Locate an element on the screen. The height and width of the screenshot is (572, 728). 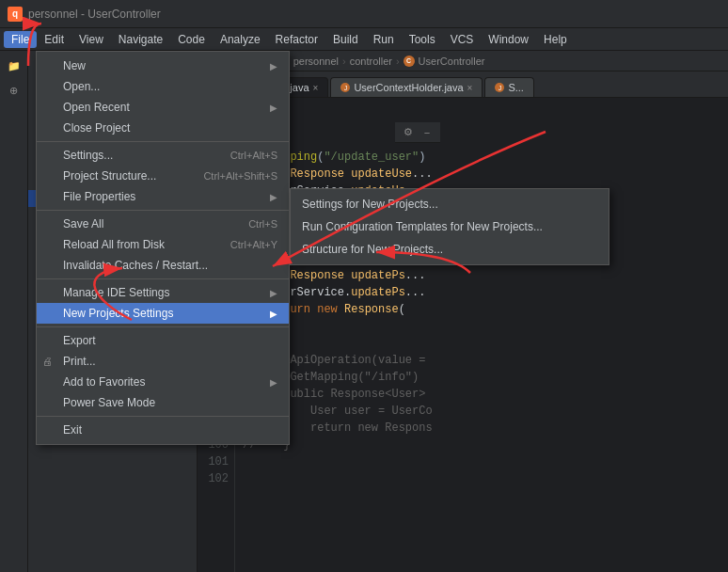
menu-bar: File Edit View Navigate Code Analyze Ref… is located at coordinates (364, 40).